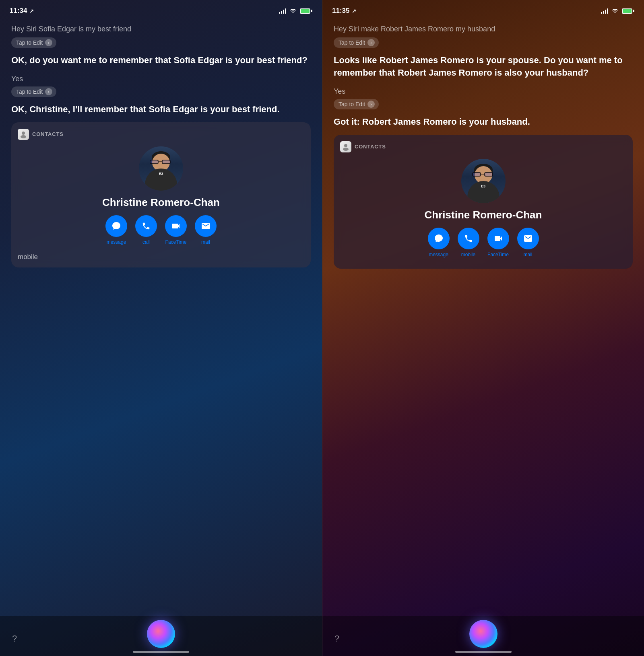 This screenshot has height=656, width=644. I want to click on response1-left: OK, do you want me to remember that Sofi…, so click(161, 60).